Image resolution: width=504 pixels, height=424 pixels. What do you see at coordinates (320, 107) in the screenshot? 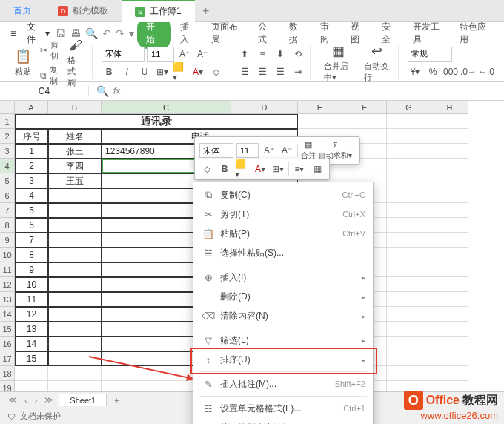
I see `col-header-e: E` at bounding box center [320, 107].